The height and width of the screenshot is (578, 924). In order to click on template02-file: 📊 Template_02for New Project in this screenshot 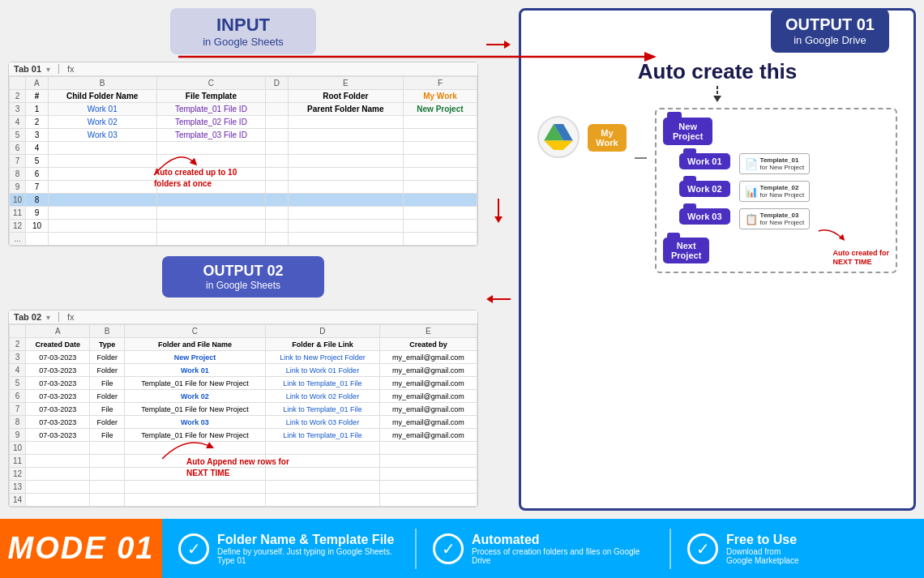, I will do `click(775, 191)`.